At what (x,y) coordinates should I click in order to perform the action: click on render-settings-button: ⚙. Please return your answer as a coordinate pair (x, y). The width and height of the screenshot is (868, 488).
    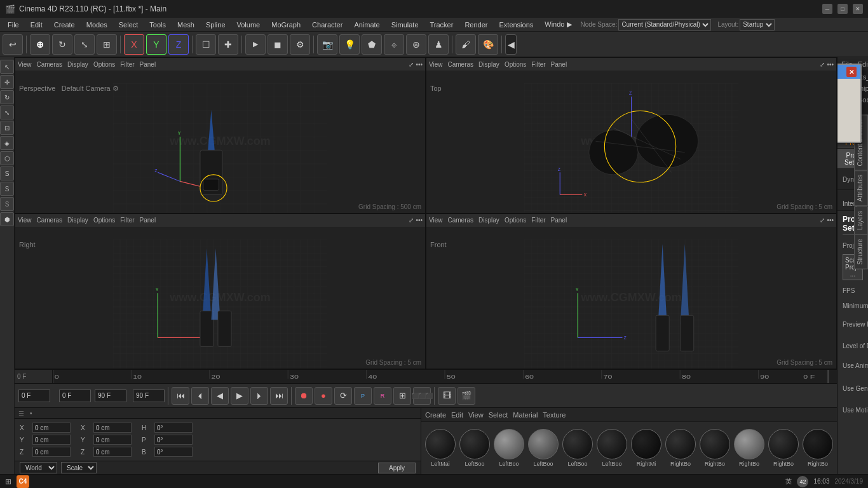
    Looking at the image, I should click on (300, 44).